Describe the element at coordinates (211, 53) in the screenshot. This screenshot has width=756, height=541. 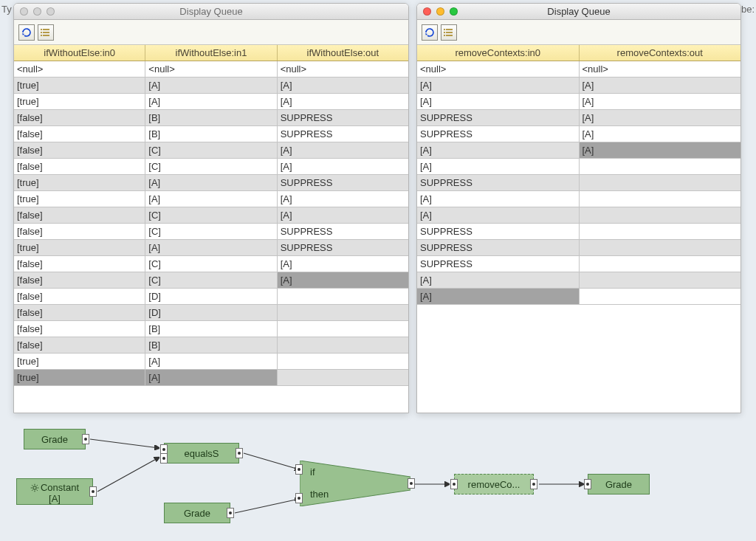
I see `column-headers: ifWithoutElse:in0 ifWithoutElse:in1 ifWi…` at that location.